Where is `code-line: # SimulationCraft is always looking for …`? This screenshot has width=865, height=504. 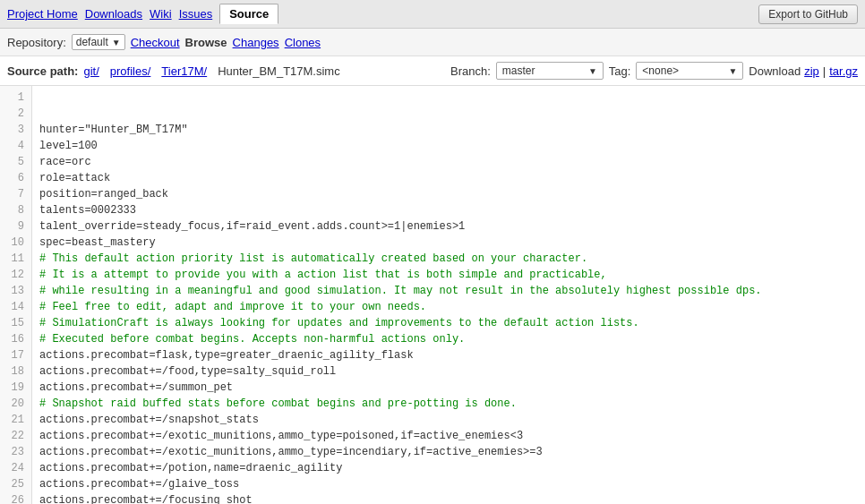
code-line: # SimulationCraft is always looking for … is located at coordinates (449, 323).